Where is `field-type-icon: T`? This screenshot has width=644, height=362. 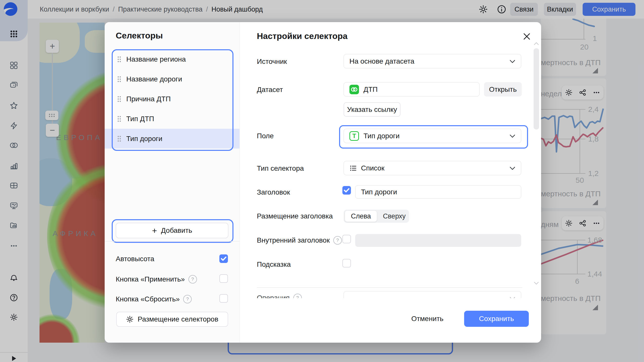 field-type-icon: T is located at coordinates (354, 136).